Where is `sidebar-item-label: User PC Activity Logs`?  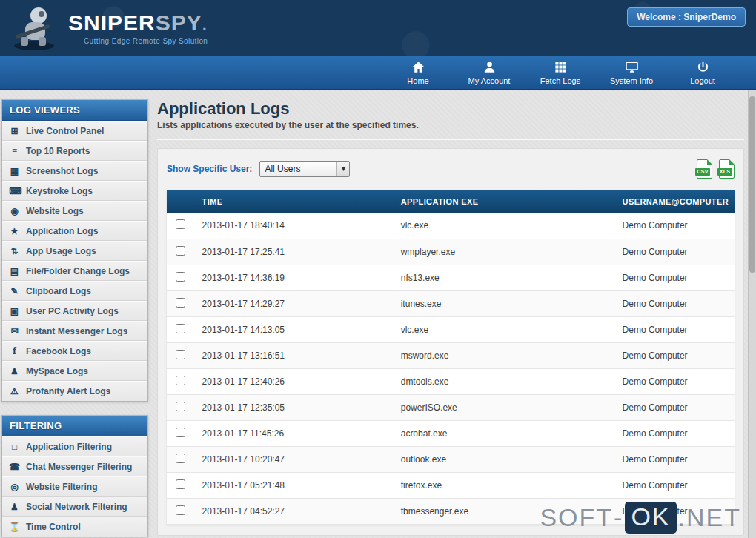
sidebar-item-label: User PC Activity Logs is located at coordinates (73, 311).